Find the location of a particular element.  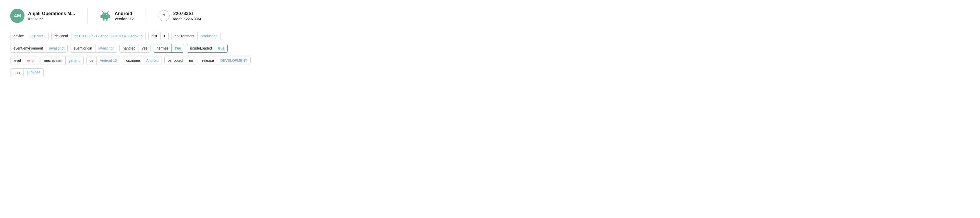

tag-key: dist is located at coordinates (154, 36).